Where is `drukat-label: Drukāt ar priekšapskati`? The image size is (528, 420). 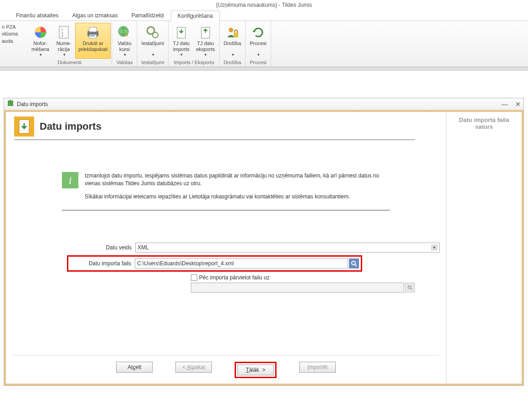
drukat-label: Drukāt ar priekšapskati is located at coordinates (93, 46).